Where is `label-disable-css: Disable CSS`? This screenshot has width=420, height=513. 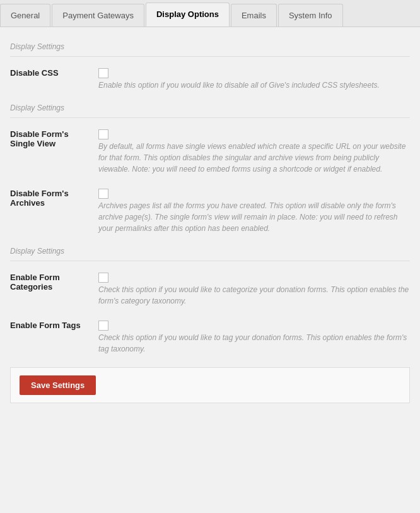 label-disable-css: Disable CSS is located at coordinates (54, 72).